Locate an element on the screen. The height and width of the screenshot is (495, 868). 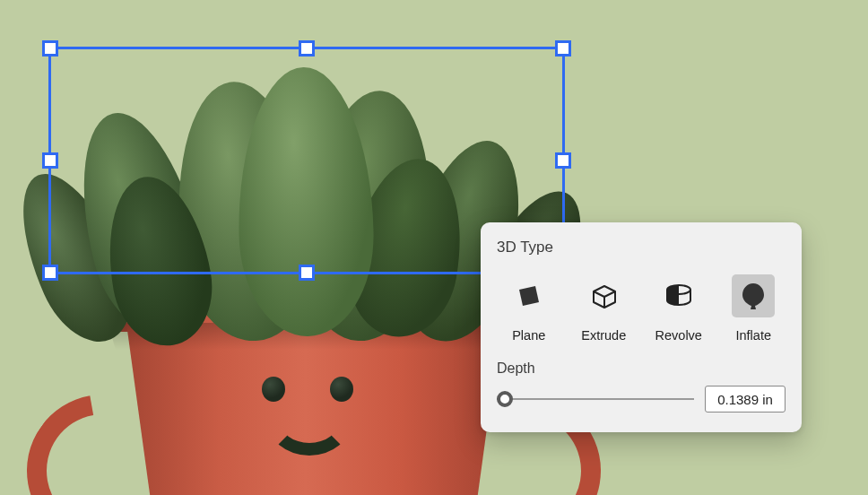
resize-handle-top-middle is located at coordinates (307, 48).